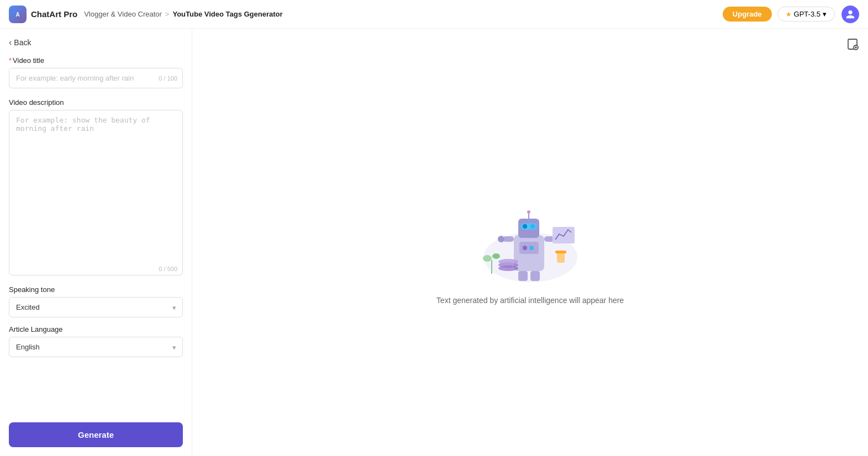  What do you see at coordinates (824, 14) in the screenshot?
I see `chevron-down-icon: ▾` at bounding box center [824, 14].